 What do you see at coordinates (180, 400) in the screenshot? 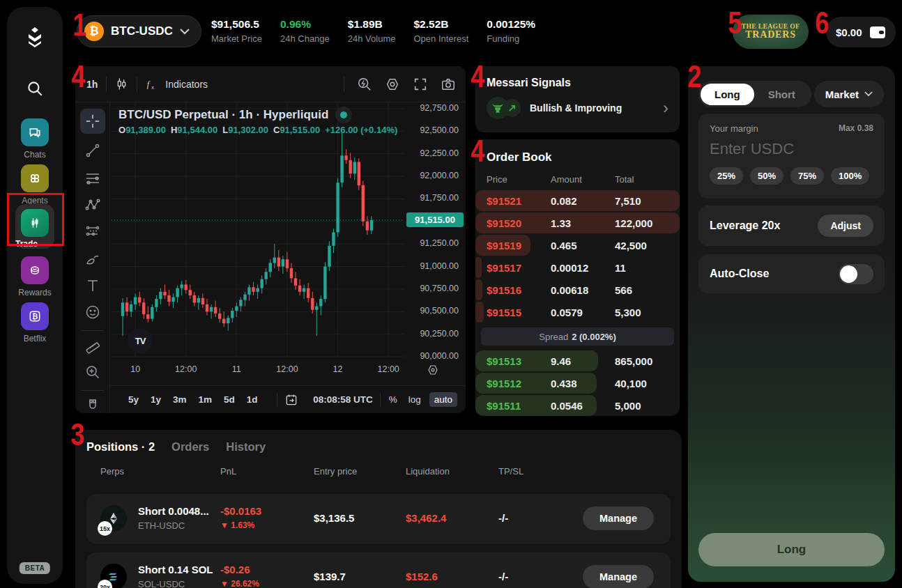
I see `range-3m: 3m` at bounding box center [180, 400].